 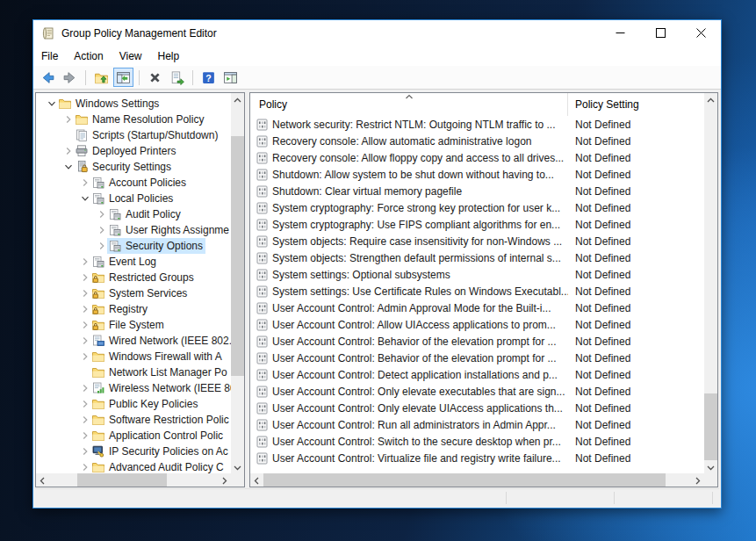 What do you see at coordinates (133, 451) in the screenshot?
I see `tree-item-ip-security-policies-on-ac: IP Security Policies on Ac` at bounding box center [133, 451].